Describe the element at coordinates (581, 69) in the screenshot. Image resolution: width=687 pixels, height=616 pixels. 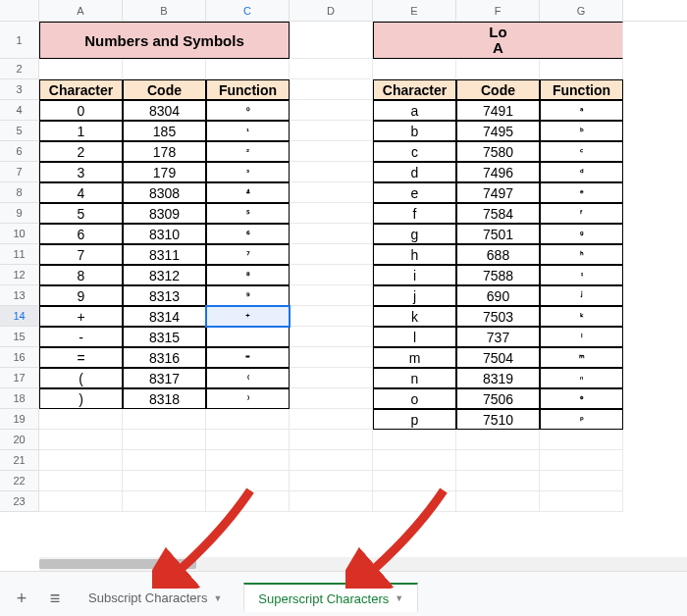
I see `cell-G2` at that location.